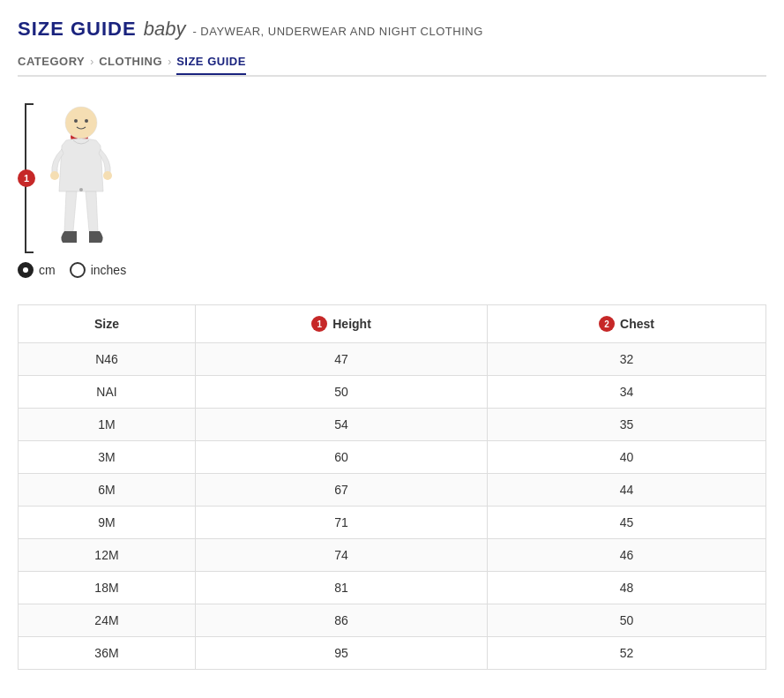 The width and height of the screenshot is (784, 698). What do you see at coordinates (627, 556) in the screenshot?
I see `cell-chest: 46` at bounding box center [627, 556].